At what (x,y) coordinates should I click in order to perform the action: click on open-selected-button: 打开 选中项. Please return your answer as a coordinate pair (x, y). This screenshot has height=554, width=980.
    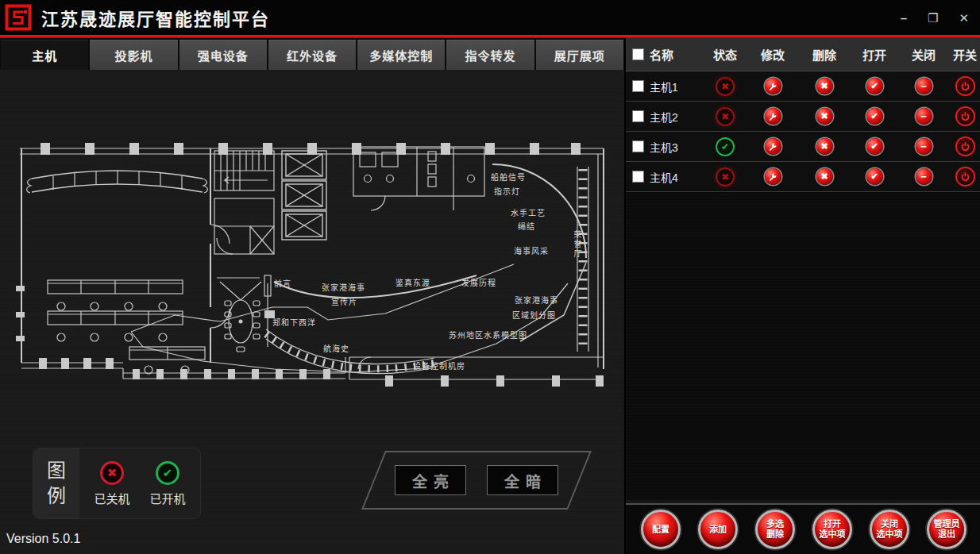
    Looking at the image, I should click on (832, 529).